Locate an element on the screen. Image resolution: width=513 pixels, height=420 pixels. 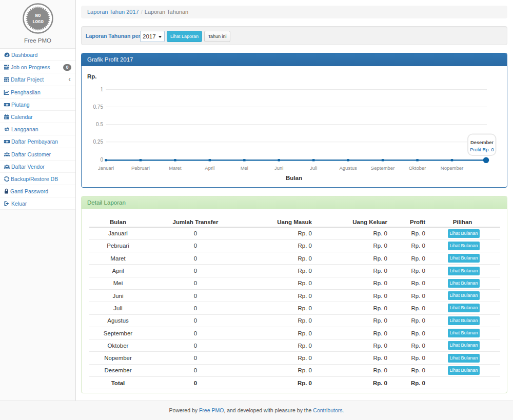
svg-text: Rp. is located at coordinates (92, 76).